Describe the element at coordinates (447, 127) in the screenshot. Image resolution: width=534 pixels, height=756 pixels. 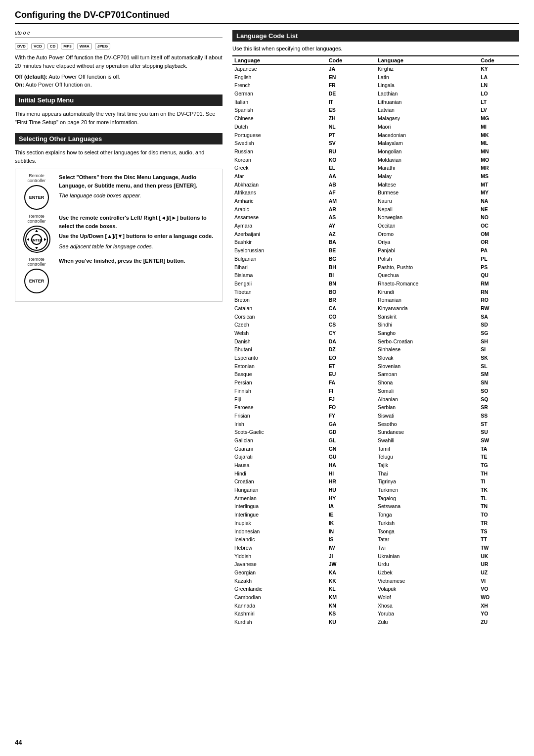
I see `table-row: MaoriMI` at that location.